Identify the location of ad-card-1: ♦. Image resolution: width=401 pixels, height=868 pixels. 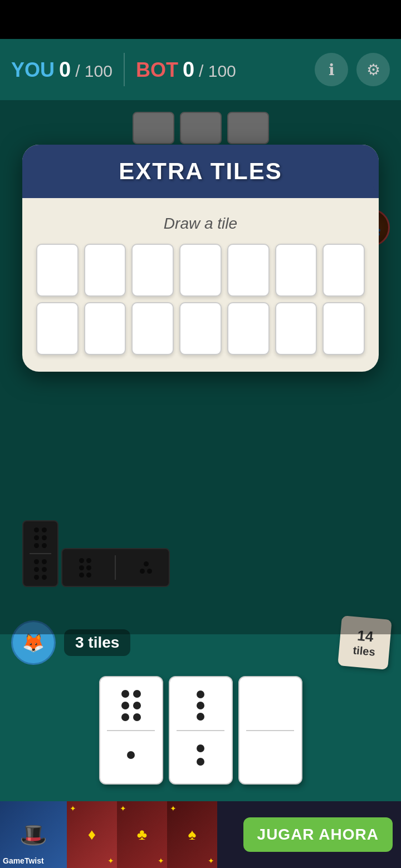
(92, 835).